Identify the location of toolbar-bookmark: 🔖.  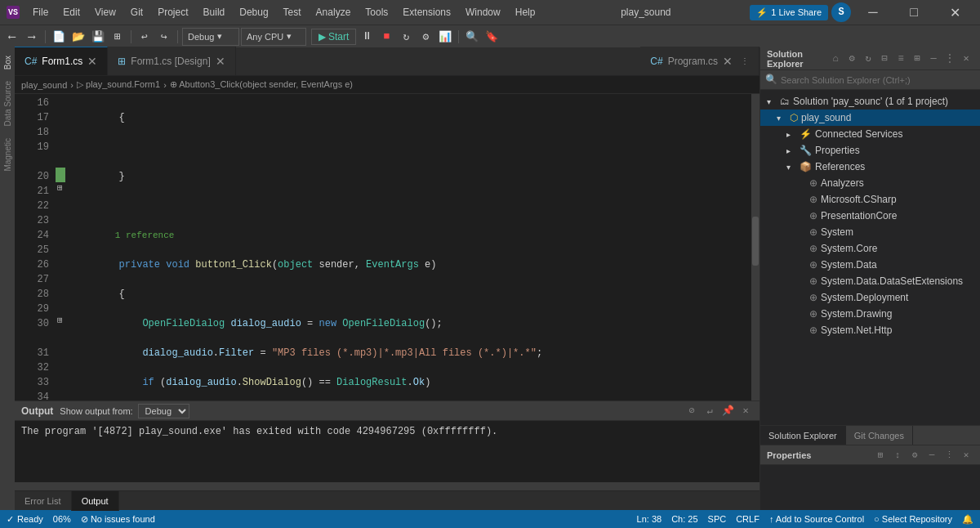
(492, 37).